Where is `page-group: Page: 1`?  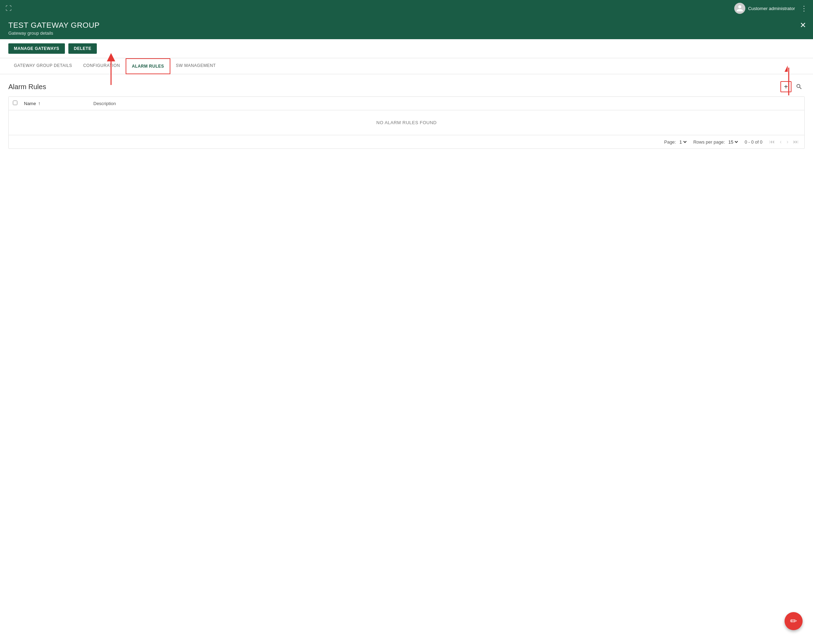 page-group: Page: 1 is located at coordinates (676, 142).